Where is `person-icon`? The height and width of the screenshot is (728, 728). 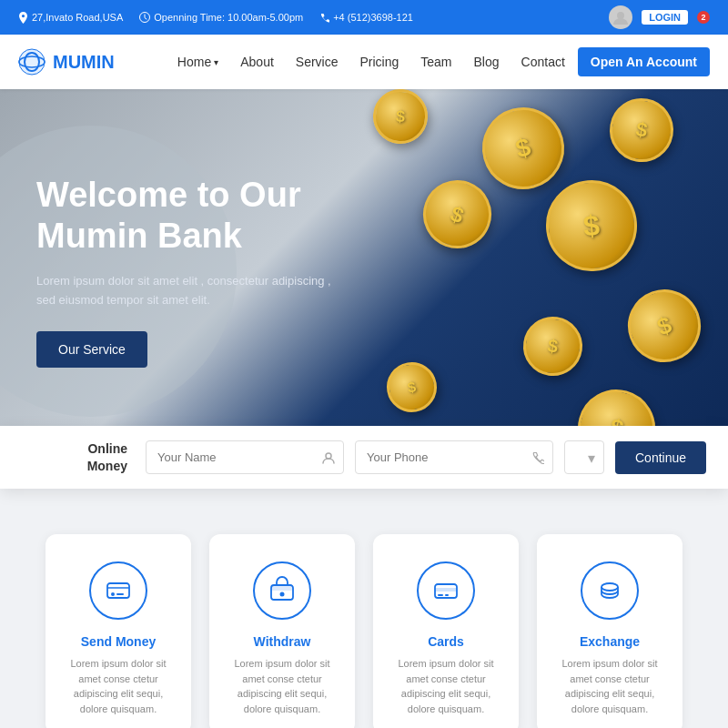
person-icon is located at coordinates (329, 458).